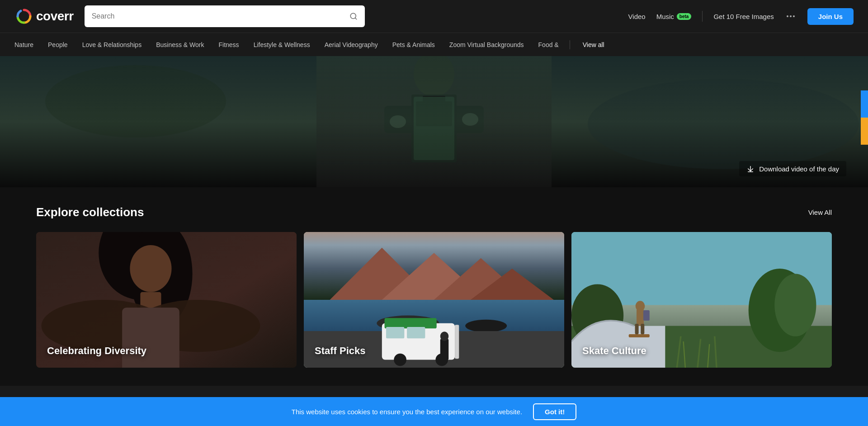 This screenshot has width=868, height=426. What do you see at coordinates (414, 45) in the screenshot?
I see `nav-item-pets: Pets & Animals` at bounding box center [414, 45].